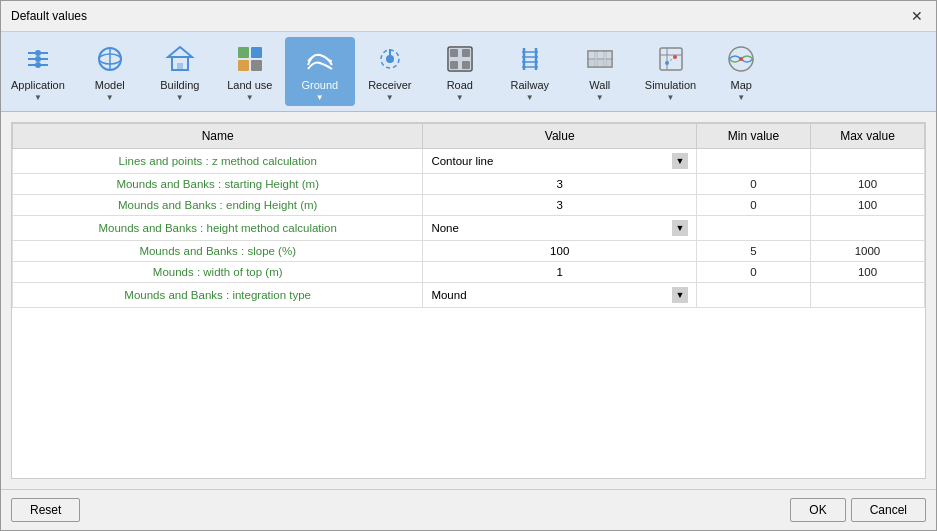 The height and width of the screenshot is (531, 937). I want to click on row-value-3: None▼, so click(560, 228).